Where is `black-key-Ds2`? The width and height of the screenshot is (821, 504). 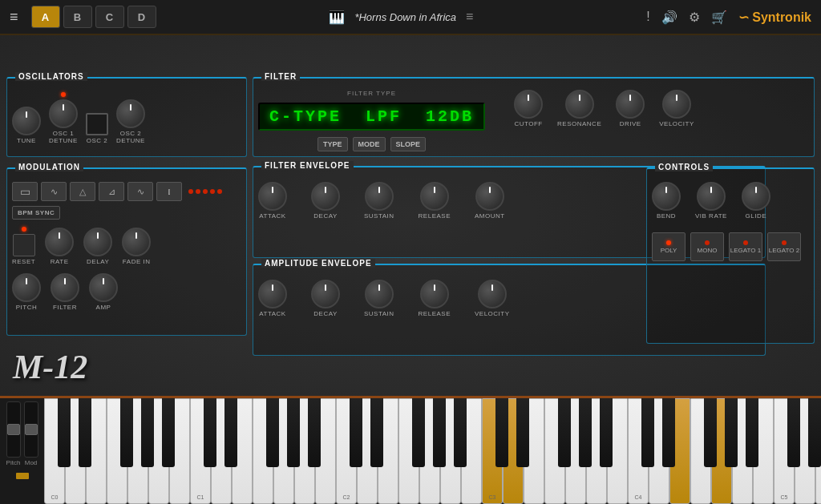
black-key-Ds2 is located at coordinates (377, 433).